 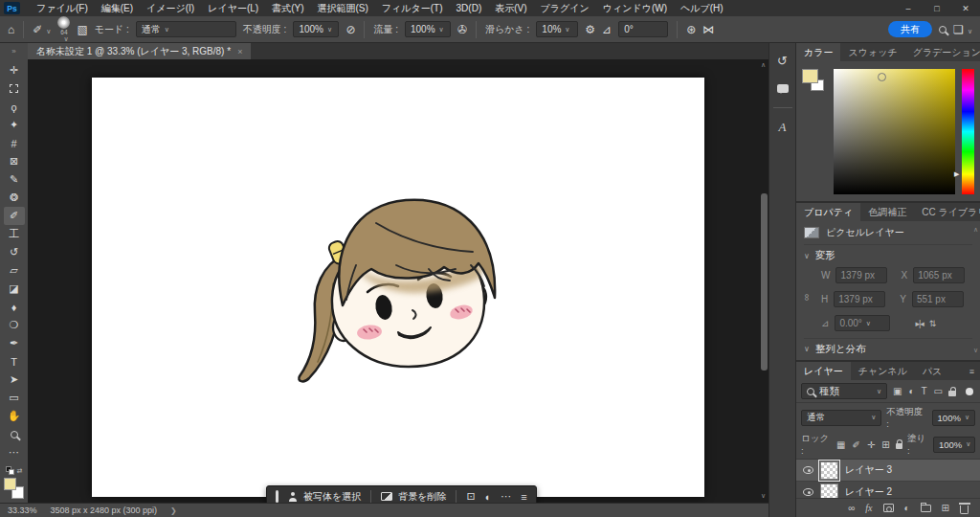 I want to click on menu-select: 選択範囲(S), so click(x=343, y=9).